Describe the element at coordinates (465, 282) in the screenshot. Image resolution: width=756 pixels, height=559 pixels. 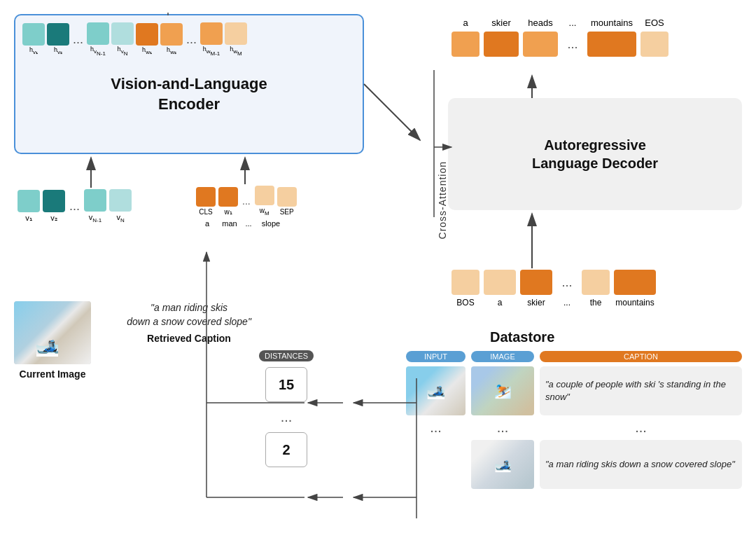
I see `dec-in-block-bos` at that location.